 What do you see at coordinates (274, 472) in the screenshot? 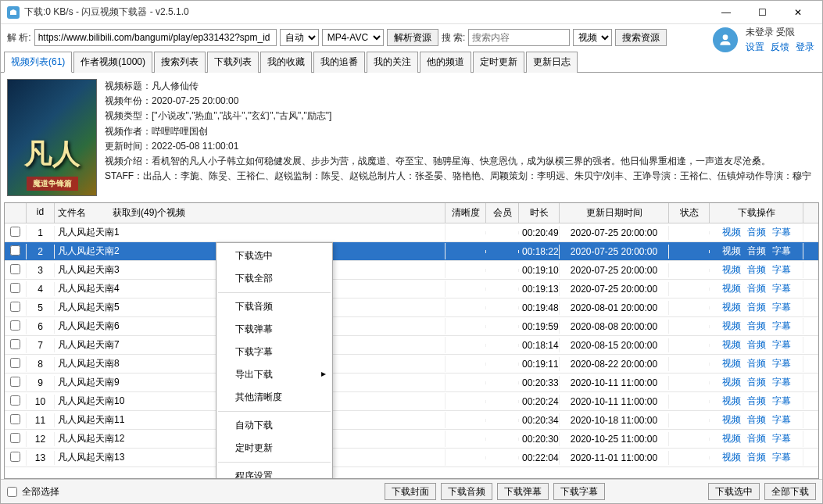
I see `ctx-item: 程序设置` at bounding box center [274, 472].